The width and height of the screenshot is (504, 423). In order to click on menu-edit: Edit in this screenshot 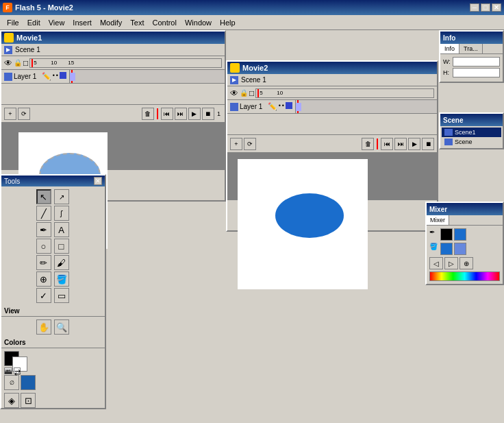, I will do `click(34, 23)`.